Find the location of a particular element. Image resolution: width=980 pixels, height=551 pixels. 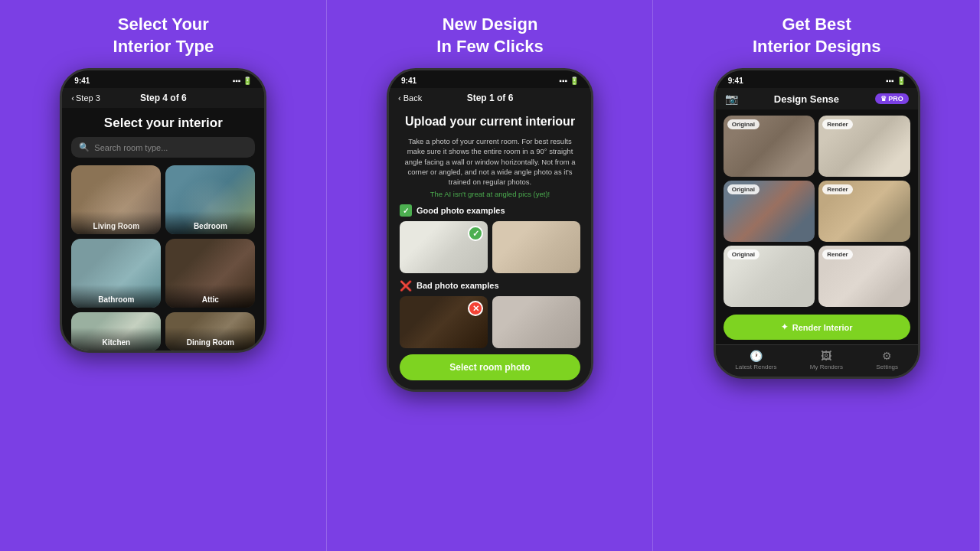

phone-1: 9:41 ▪▪▪ 🔋 ‹ Step 3 Step 4 of 6 Select y… is located at coordinates (163, 210).